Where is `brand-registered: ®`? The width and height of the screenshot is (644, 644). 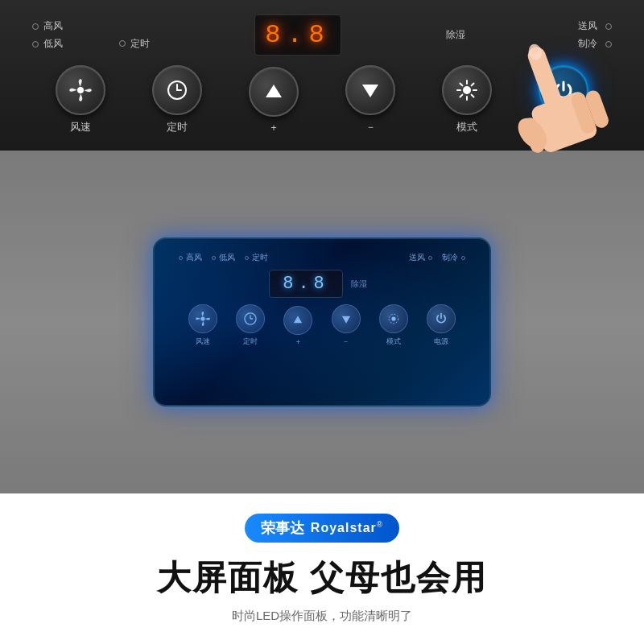
brand-registered: ® is located at coordinates (380, 525).